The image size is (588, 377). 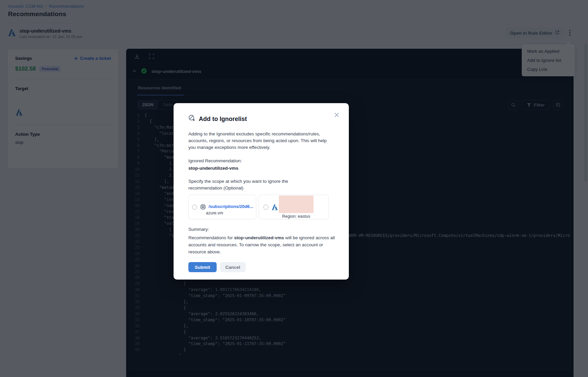 What do you see at coordinates (194, 207) in the screenshot?
I see `subscription-radio` at bounding box center [194, 207].